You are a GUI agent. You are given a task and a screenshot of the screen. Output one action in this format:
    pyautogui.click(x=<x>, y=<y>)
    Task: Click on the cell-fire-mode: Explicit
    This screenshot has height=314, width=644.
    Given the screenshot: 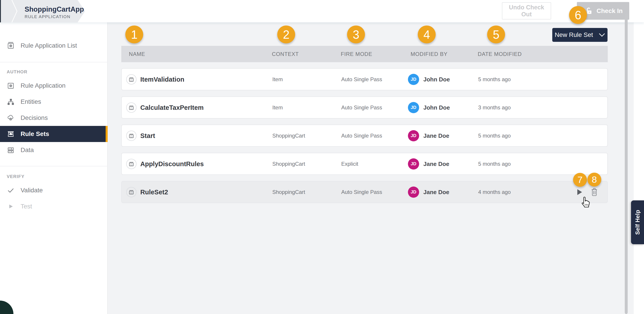 What is the action you would take?
    pyautogui.click(x=350, y=164)
    